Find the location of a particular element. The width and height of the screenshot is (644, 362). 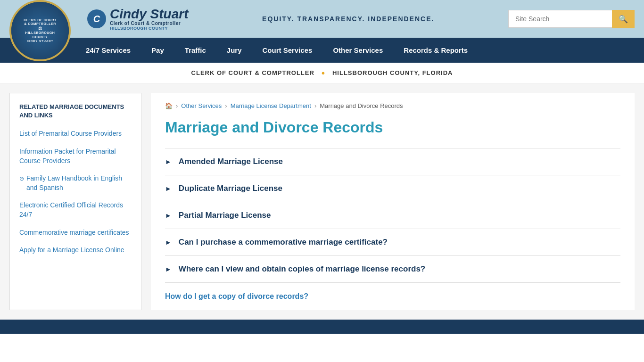

accordion-item-partial: ► Partial Marriage License is located at coordinates (393, 216).